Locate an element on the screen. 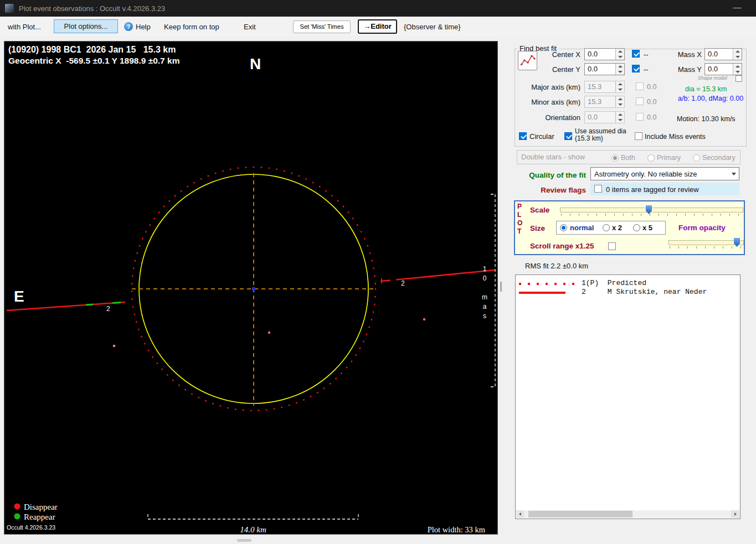 This screenshot has height=544, width=756. opacity-slider-track is located at coordinates (706, 242).